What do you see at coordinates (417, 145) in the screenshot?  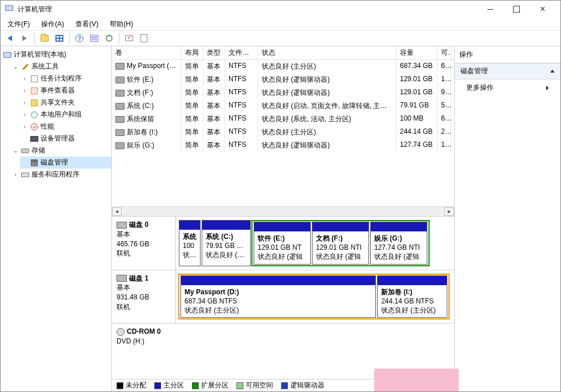 I see `volume-capacity: 127.74 GB` at bounding box center [417, 145].